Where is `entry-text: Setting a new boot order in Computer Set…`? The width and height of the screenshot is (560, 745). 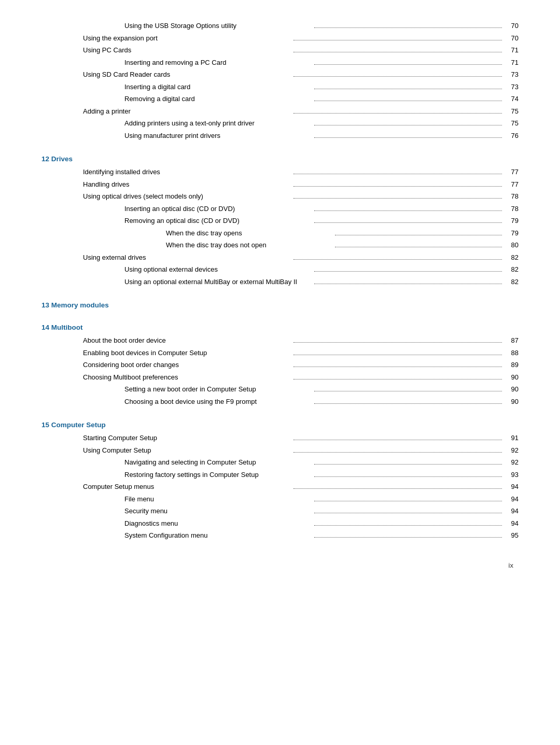 entry-text: Setting a new boot order in Computer Set… is located at coordinates (218, 389).